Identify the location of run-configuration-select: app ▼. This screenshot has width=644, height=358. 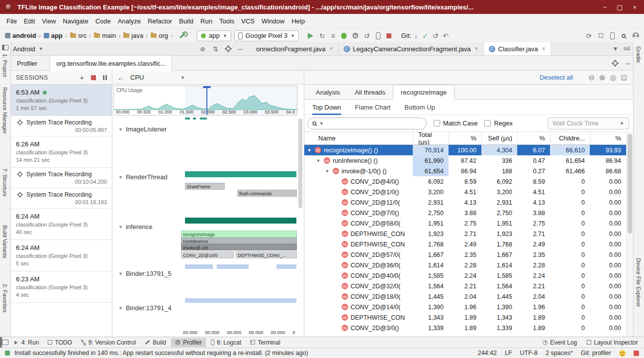
(214, 36).